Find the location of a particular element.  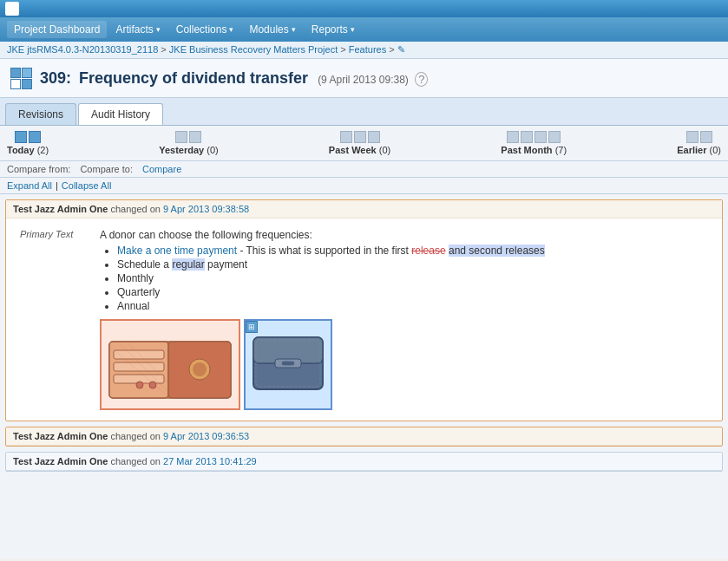

yesterday-buttons is located at coordinates (188, 137).